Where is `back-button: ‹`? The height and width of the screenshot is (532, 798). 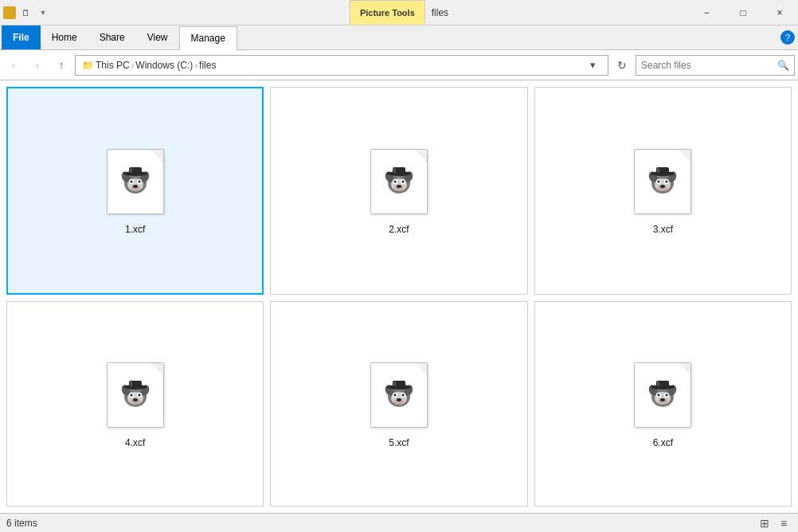
back-button: ‹ is located at coordinates (14, 65).